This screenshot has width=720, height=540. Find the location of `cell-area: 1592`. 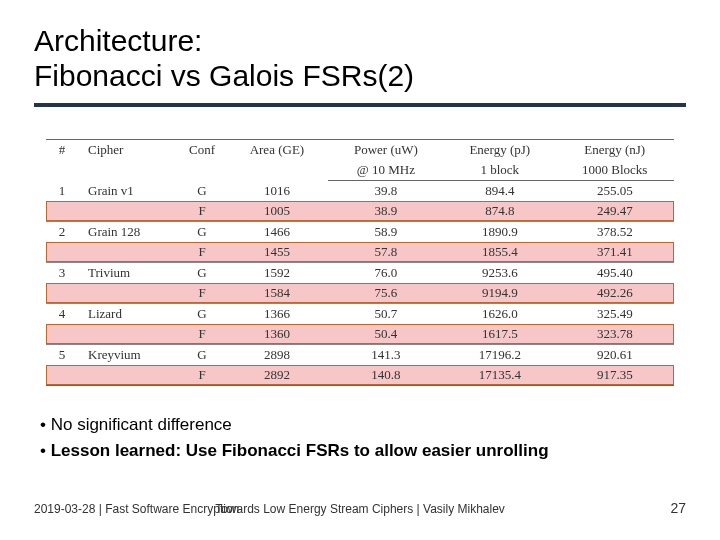

cell-area: 1592 is located at coordinates (277, 274).